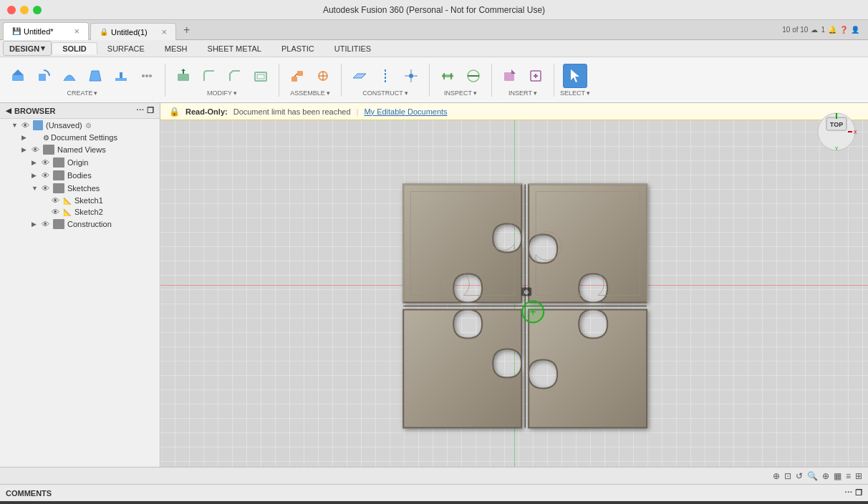 This screenshot has width=868, height=504. Describe the element at coordinates (129, 32) in the screenshot. I see `tab-untitled1-label: Untitled(1)` at that location.